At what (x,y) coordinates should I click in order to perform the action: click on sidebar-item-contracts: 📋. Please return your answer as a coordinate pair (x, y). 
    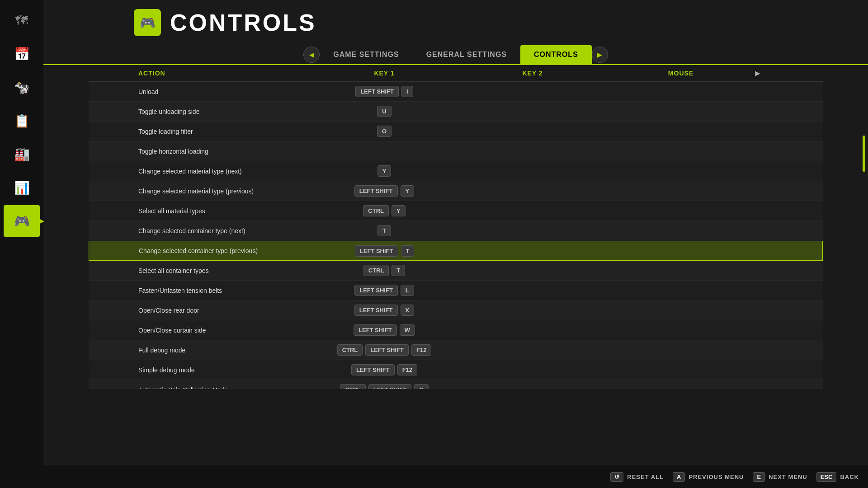
    Looking at the image, I should click on (22, 121).